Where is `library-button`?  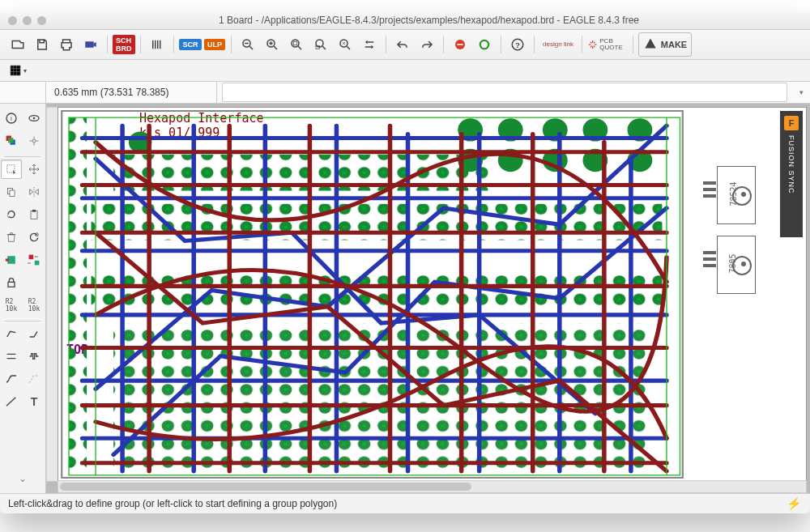 library-button is located at coordinates (157, 45).